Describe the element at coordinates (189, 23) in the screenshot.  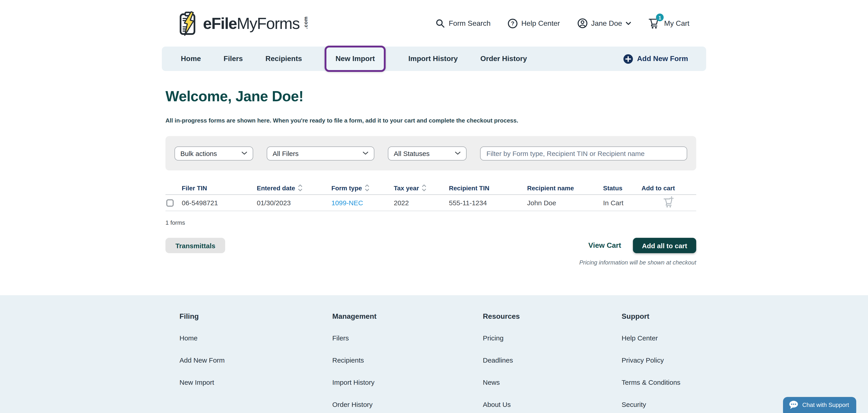
I see `logo-clipboard-lightning-icon` at that location.